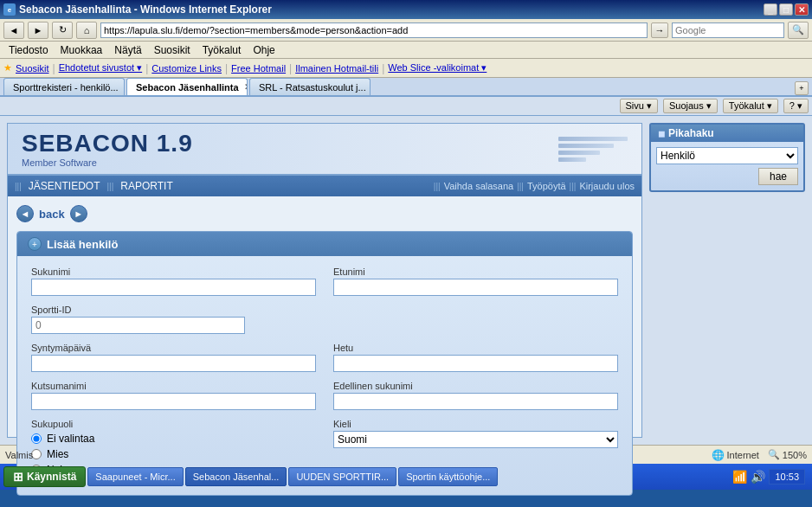 This screenshot has height=507, width=812. I want to click on toolbar-help: ? ▾, so click(796, 106).